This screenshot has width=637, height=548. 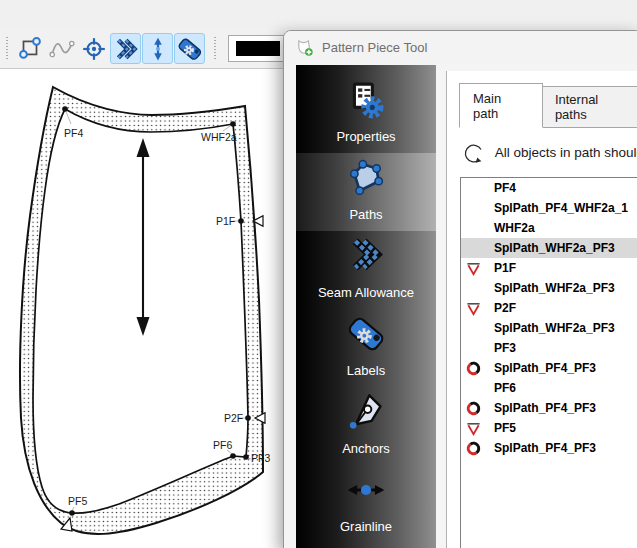 I want to click on pattern-piece-tool-icon, so click(x=30, y=49).